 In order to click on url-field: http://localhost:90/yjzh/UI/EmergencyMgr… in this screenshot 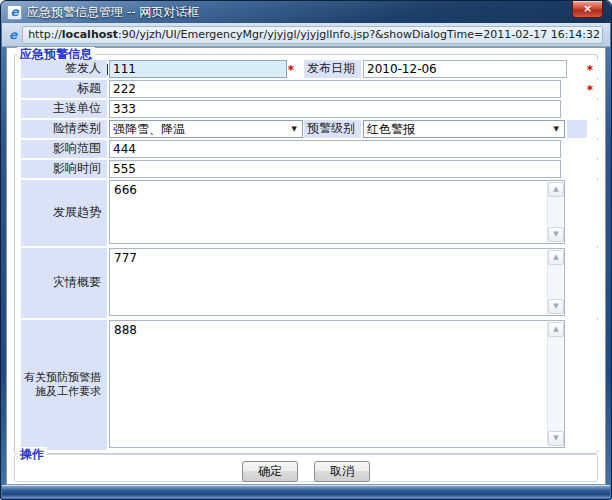, I will do `click(312, 35)`.